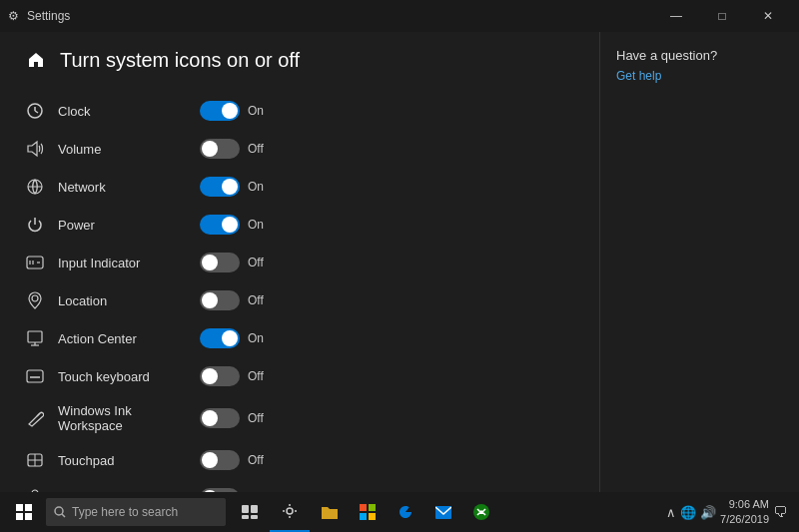 Image resolution: width=799 pixels, height=532 pixels. I want to click on toggle-touch-keyboard, so click(220, 376).